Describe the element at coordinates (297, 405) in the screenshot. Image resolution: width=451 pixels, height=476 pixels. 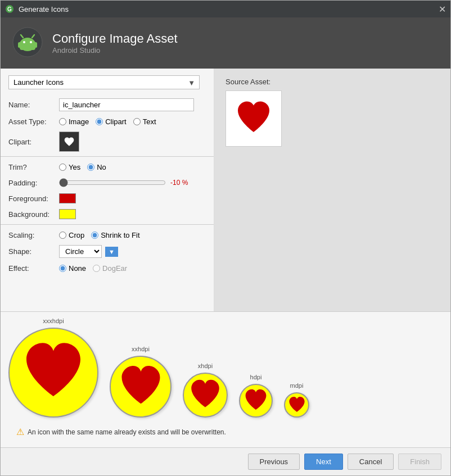
I see `mdpi-heart` at that location.